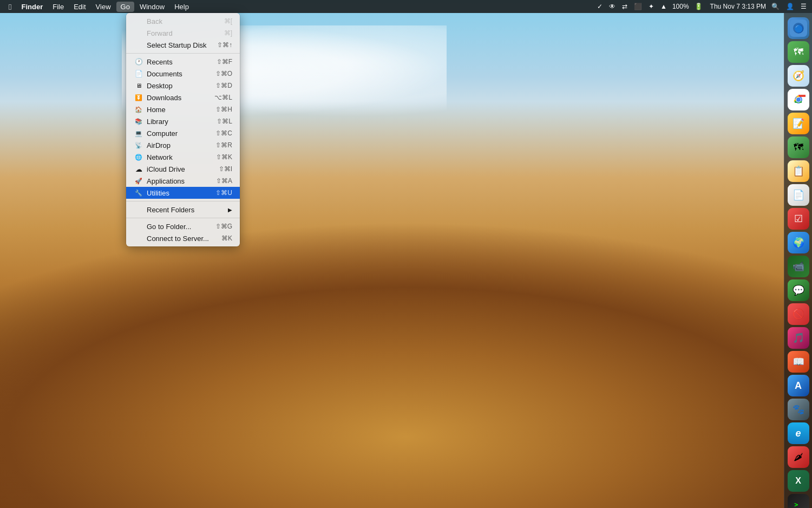  Describe the element at coordinates (183, 145) in the screenshot. I see `menu-airdrop: AirDrop ⇧⌘R` at that location.